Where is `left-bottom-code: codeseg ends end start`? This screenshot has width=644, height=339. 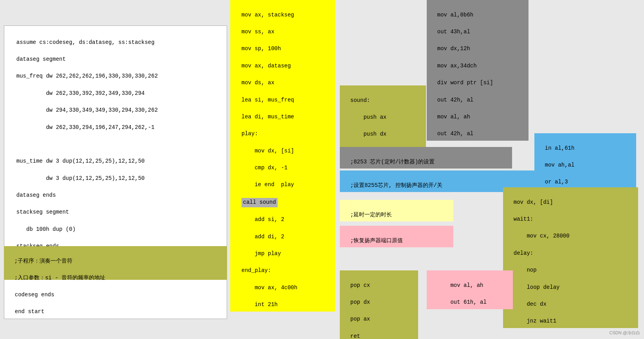 left-bottom-code: codeseg ends end start is located at coordinates (115, 299).